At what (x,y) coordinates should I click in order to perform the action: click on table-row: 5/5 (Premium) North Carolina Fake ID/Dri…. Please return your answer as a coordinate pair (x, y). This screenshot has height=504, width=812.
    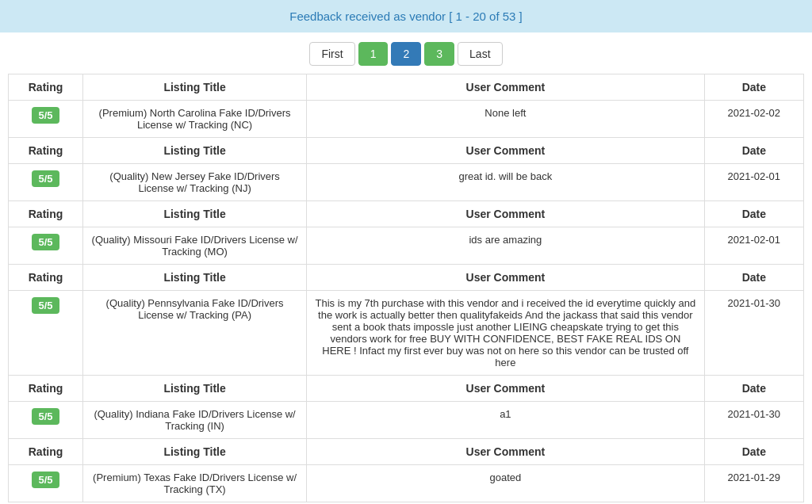
    Looking at the image, I should click on (406, 119).